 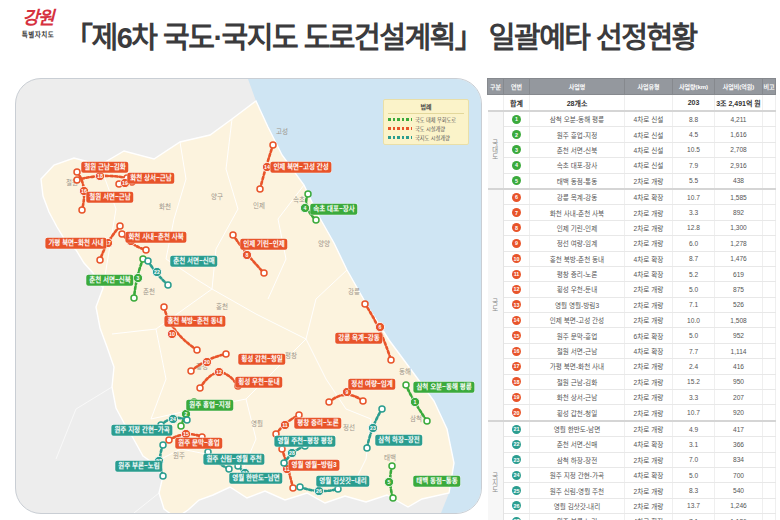 I want to click on road-number: 3, so click(x=138, y=278).